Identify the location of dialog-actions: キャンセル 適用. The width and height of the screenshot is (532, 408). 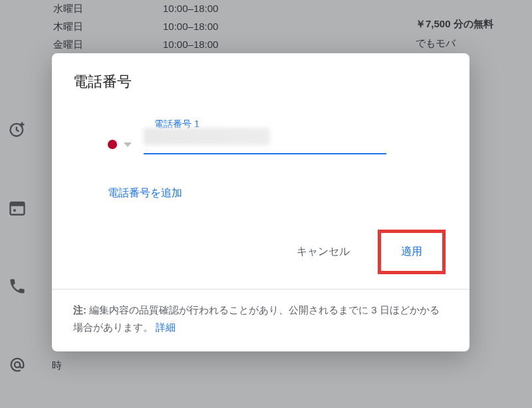
(261, 260).